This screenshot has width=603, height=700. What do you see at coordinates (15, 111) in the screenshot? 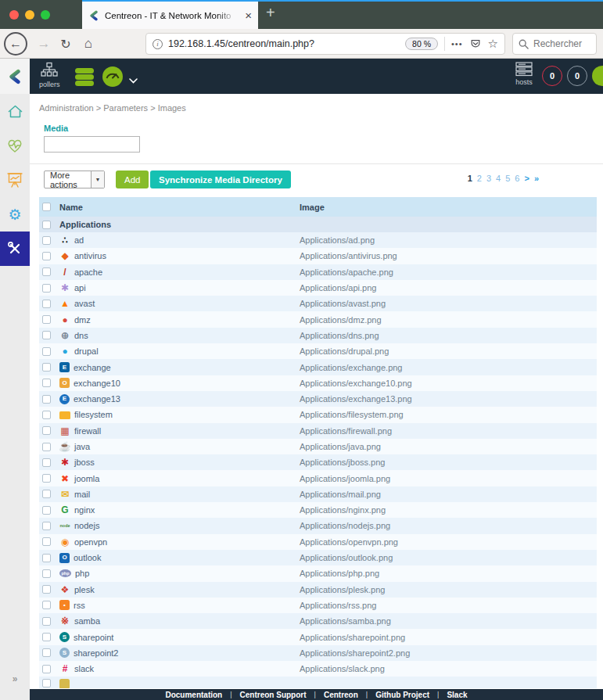
I see `sidebar-item-home` at bounding box center [15, 111].